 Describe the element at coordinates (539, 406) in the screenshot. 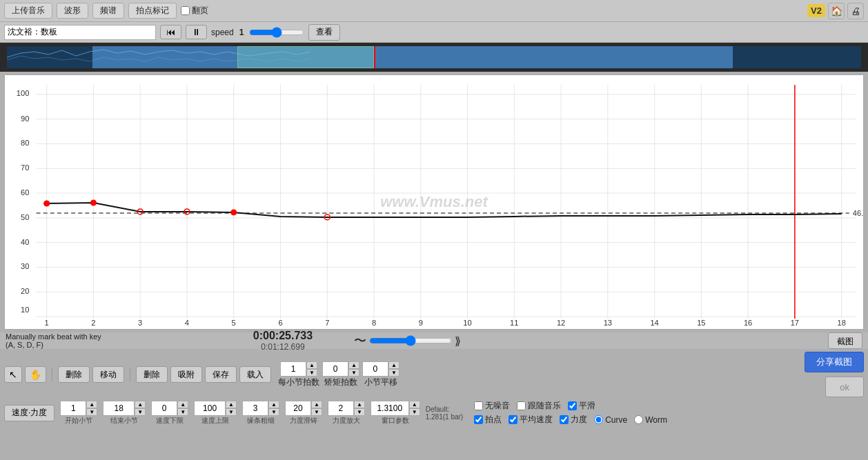

I see `follow-music-label: 跟随音乐` at that location.